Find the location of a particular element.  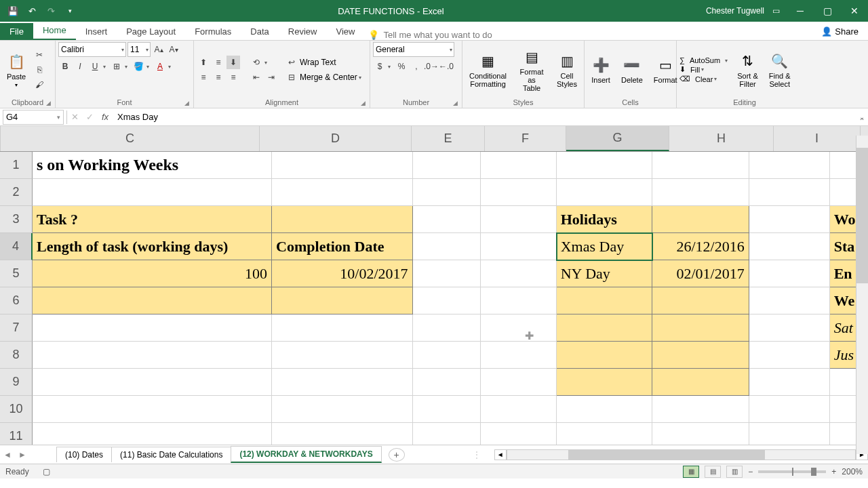

cell-I10 is located at coordinates (789, 409).